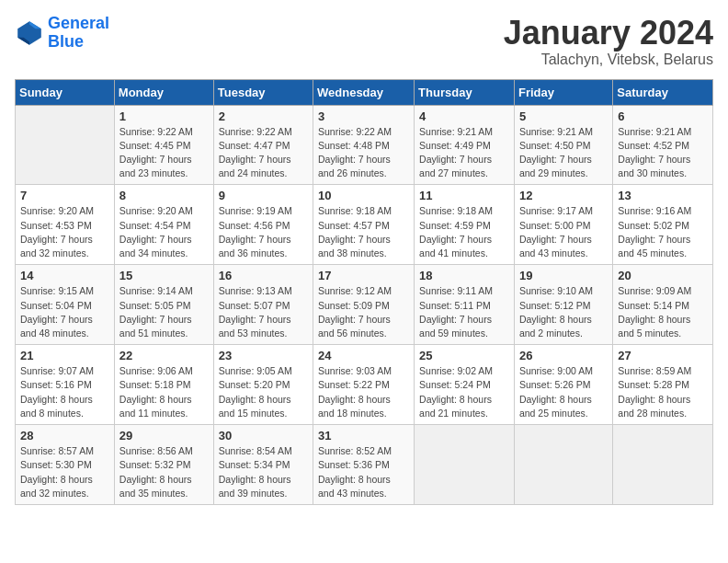 The width and height of the screenshot is (728, 563). Describe the element at coordinates (364, 436) in the screenshot. I see `day-number: 31` at that location.